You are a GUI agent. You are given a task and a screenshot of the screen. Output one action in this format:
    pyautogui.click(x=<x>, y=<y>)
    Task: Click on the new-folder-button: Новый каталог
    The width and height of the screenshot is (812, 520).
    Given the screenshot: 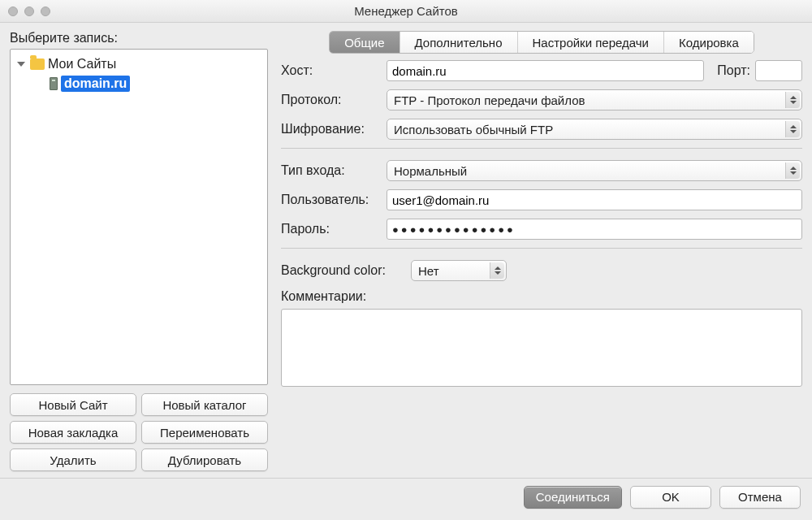 What is the action you would take?
    pyautogui.click(x=205, y=405)
    